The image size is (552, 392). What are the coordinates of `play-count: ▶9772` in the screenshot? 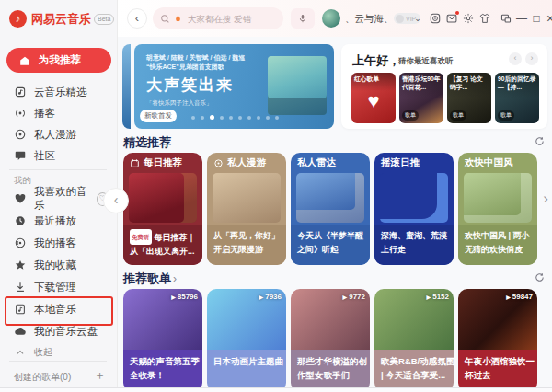 It's located at (354, 296).